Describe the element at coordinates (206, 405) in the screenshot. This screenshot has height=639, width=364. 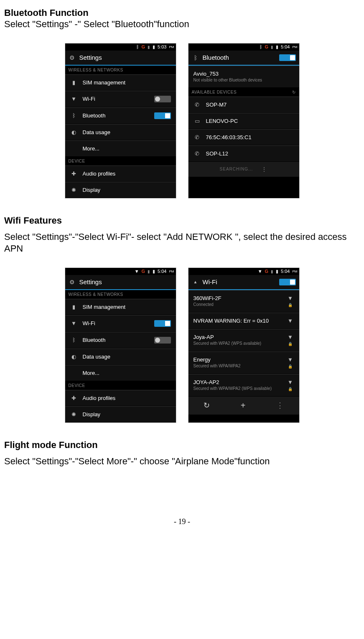
I see `scan-icon` at that location.